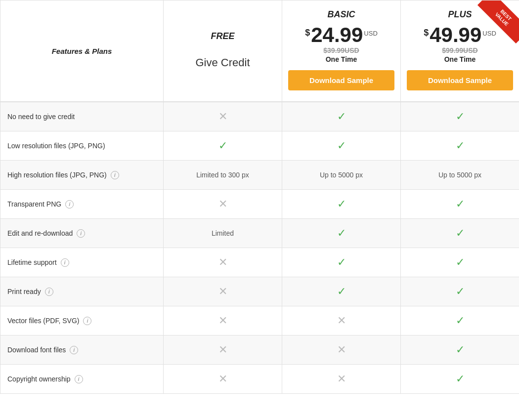  What do you see at coordinates (82, 292) in the screenshot?
I see `feature-label-cell: Print readyi` at bounding box center [82, 292].